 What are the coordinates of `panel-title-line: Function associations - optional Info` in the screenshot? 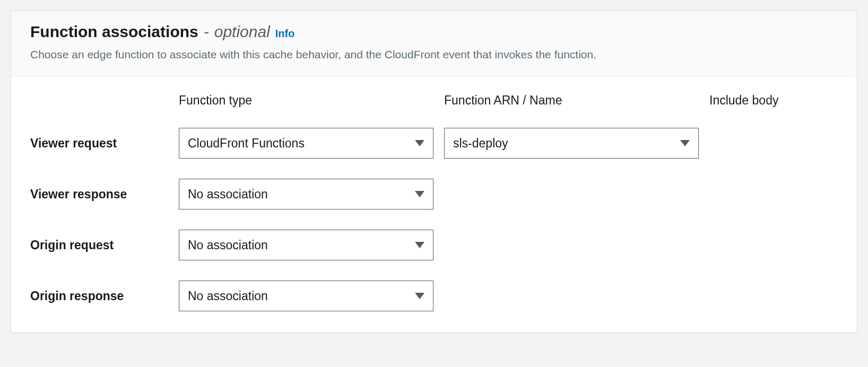 It's located at (434, 32).